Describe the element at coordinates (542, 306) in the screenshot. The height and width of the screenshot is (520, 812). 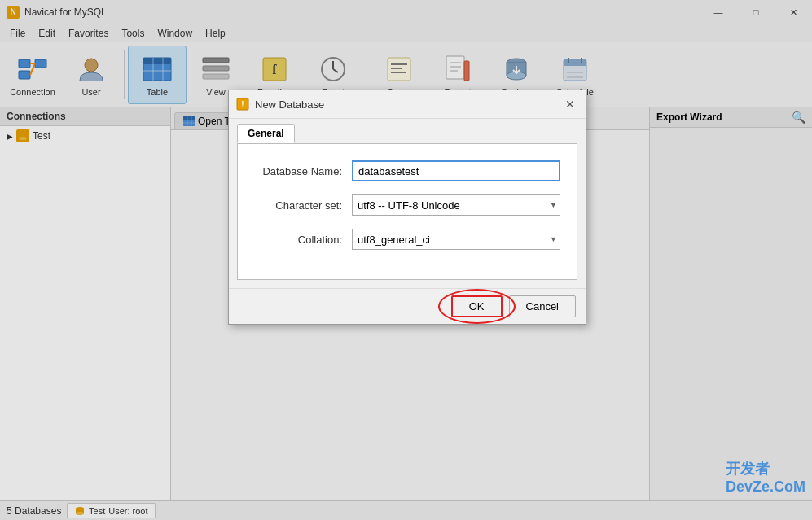
I see `cancel-button: Cancel` at that location.